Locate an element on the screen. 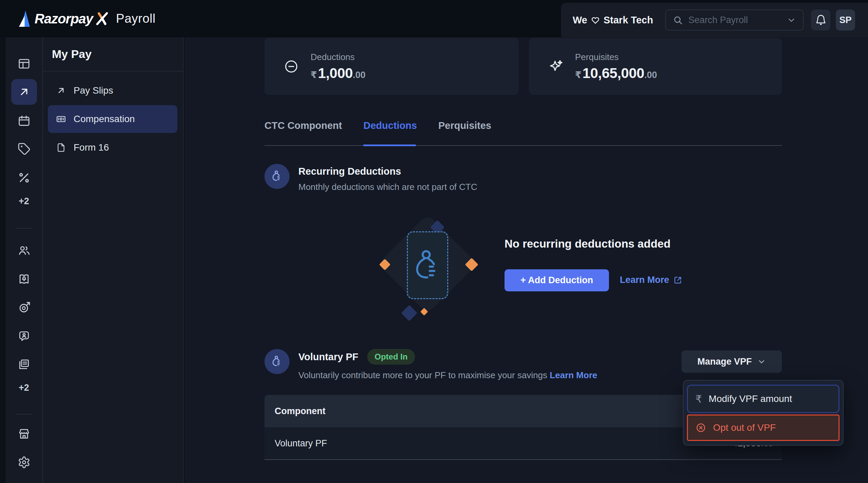 Image resolution: width=868 pixels, height=483 pixels. people-icon is located at coordinates (24, 250).